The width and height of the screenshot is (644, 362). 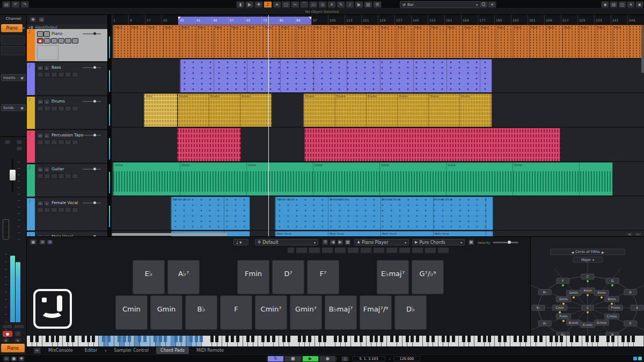 I want to click on circle-node: A, so click(x=637, y=308).